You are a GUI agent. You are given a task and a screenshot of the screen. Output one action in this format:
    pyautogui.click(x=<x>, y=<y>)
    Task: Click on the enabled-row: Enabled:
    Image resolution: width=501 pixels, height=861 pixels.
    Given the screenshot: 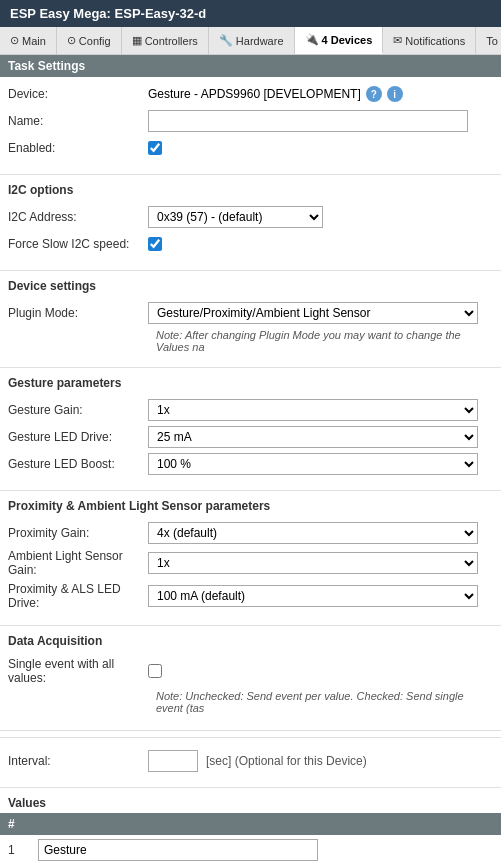 What is the action you would take?
    pyautogui.click(x=250, y=148)
    